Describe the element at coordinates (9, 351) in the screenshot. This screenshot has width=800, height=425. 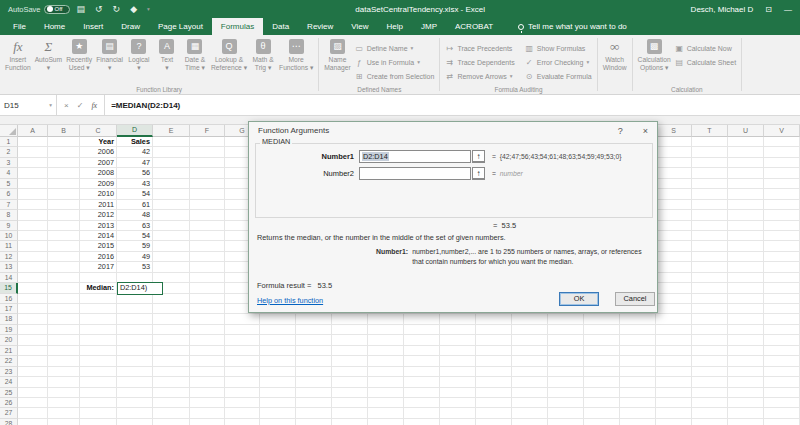
I see `row-header-21: 21` at that location.